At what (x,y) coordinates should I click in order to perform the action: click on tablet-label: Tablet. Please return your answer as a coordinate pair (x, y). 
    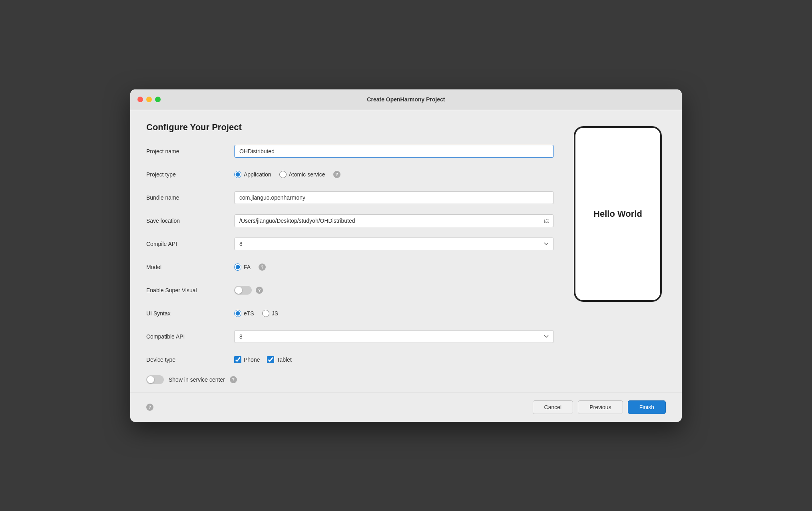
    Looking at the image, I should click on (284, 360).